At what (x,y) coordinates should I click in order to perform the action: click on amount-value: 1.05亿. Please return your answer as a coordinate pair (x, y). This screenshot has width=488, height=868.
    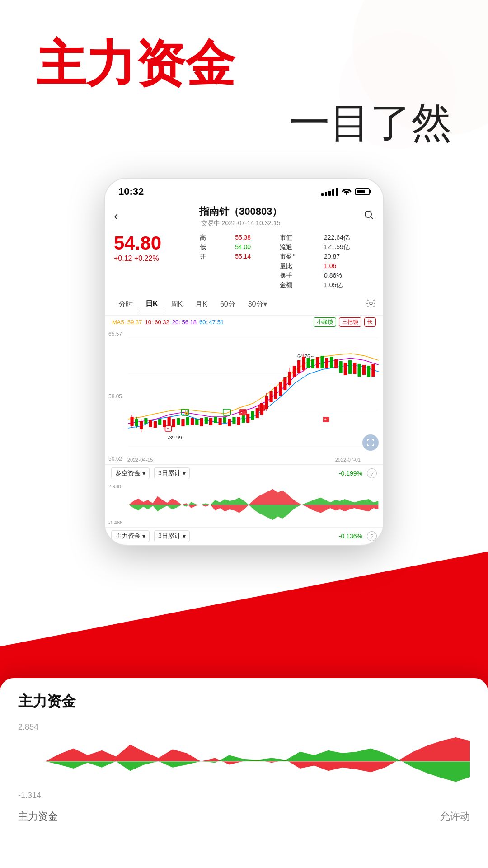
    Looking at the image, I should click on (349, 285).